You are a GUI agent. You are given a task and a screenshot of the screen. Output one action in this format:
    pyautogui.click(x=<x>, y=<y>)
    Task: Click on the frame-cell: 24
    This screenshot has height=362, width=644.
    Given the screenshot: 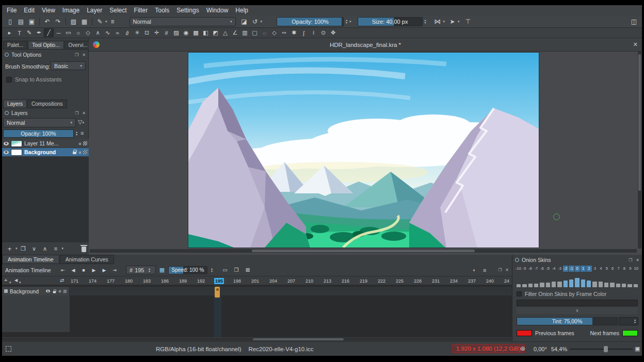 What is the action you would take?
    pyautogui.click(x=508, y=281)
    